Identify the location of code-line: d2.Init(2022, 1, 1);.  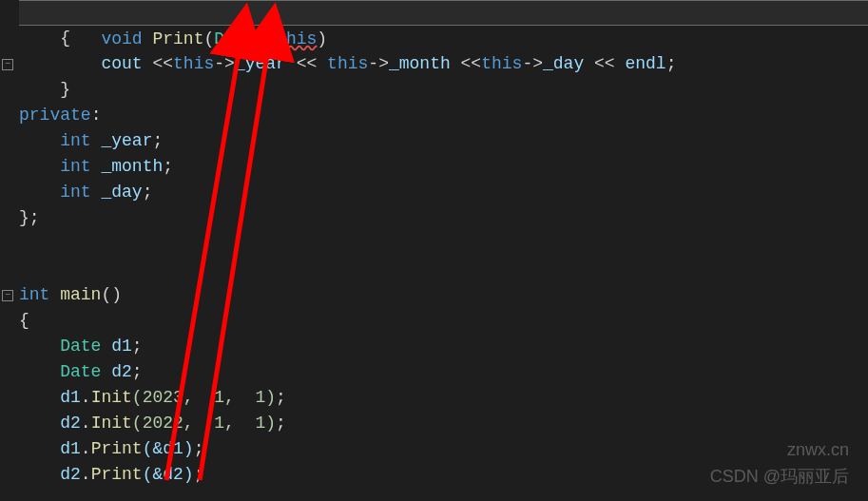
(443, 424).